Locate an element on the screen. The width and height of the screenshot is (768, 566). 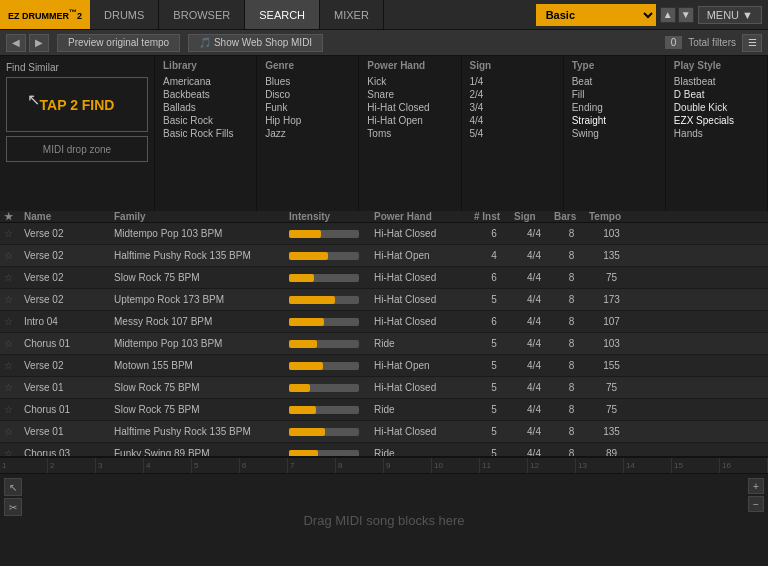
library-americana: Americana is located at coordinates (206, 82).